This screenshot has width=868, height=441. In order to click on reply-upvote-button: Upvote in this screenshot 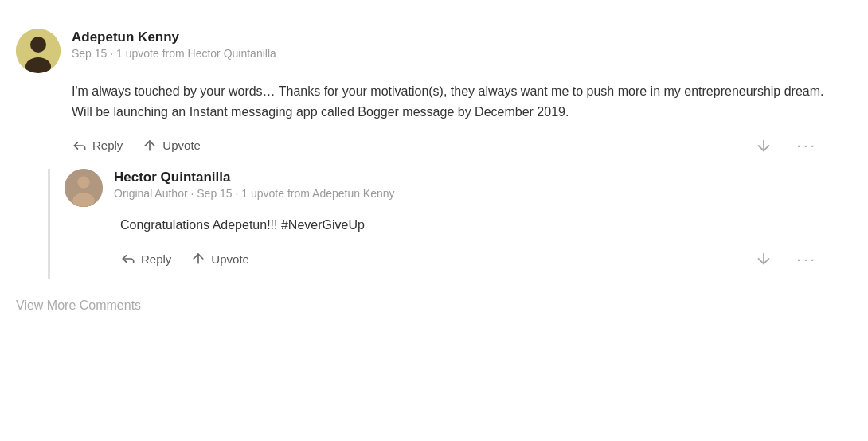, I will do `click(225, 259)`.